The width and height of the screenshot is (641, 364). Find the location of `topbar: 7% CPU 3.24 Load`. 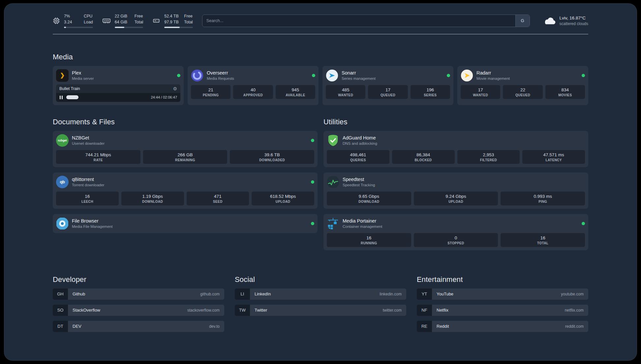

topbar: 7% CPU 3.24 Load is located at coordinates (320, 21).